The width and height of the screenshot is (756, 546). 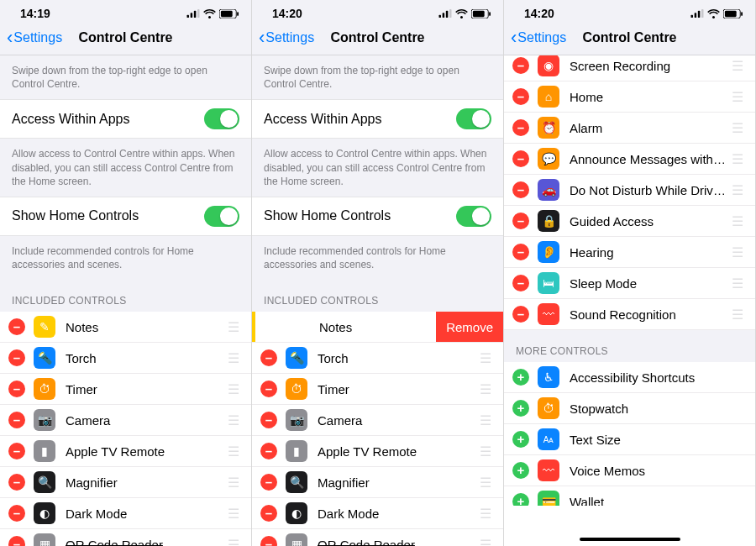 I want to click on row-label: Timer, so click(x=144, y=390).